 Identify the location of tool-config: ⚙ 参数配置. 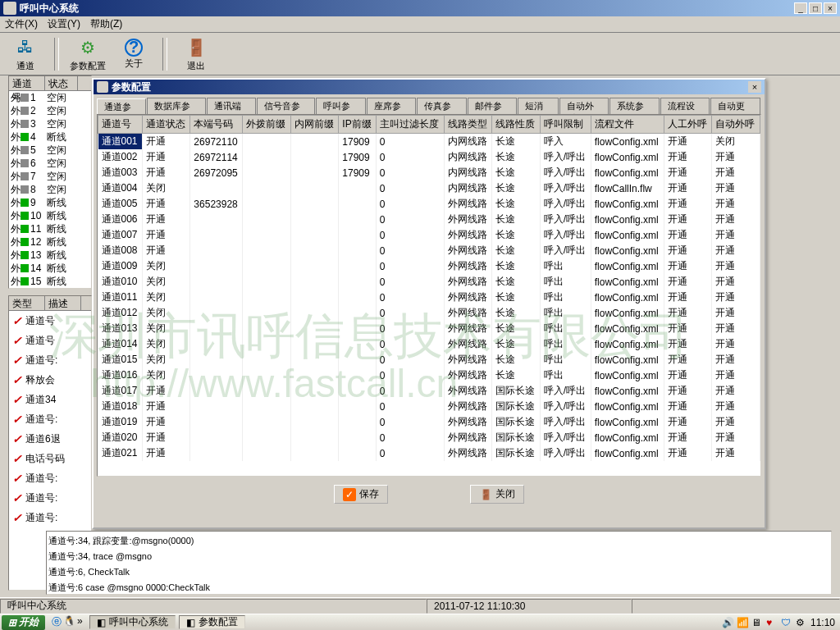
(88, 54).